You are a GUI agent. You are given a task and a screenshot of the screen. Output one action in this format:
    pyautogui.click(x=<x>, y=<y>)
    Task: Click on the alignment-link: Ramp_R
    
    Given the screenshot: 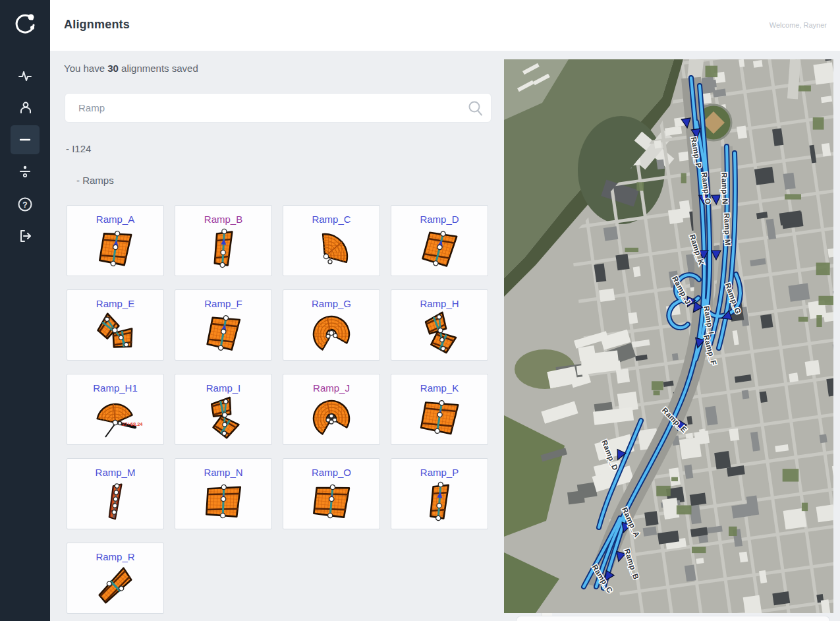 What is the action you would take?
    pyautogui.click(x=115, y=556)
    